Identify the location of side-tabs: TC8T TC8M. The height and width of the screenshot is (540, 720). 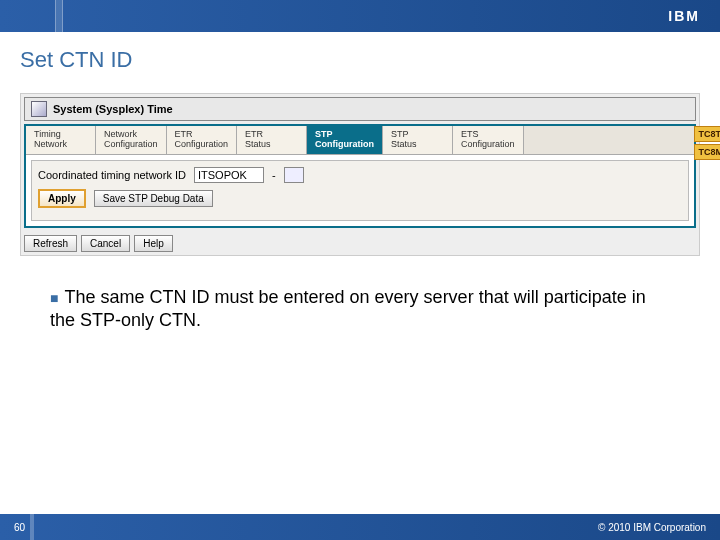
(708, 143).